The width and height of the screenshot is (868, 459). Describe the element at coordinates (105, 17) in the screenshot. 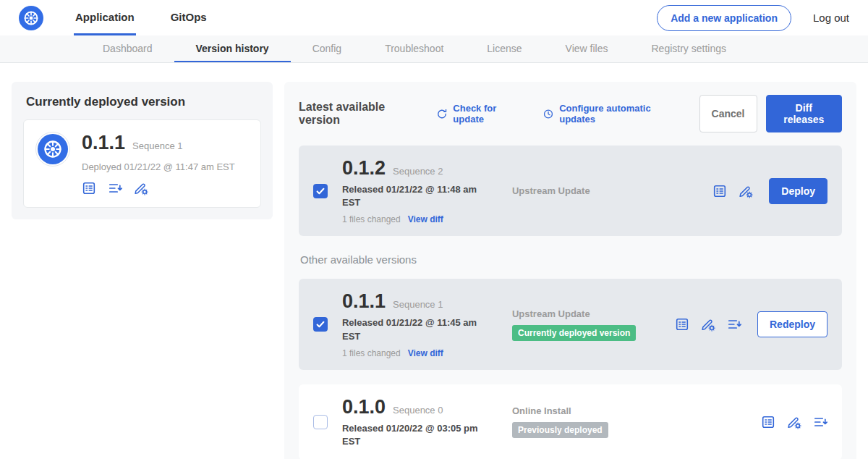

I see `tab-application: Application` at that location.